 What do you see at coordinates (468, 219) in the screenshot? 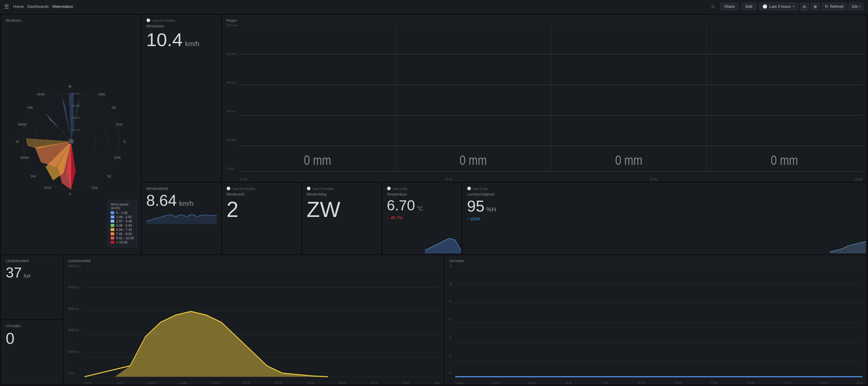
I see `arrow-up-icon: ↑` at bounding box center [468, 219].